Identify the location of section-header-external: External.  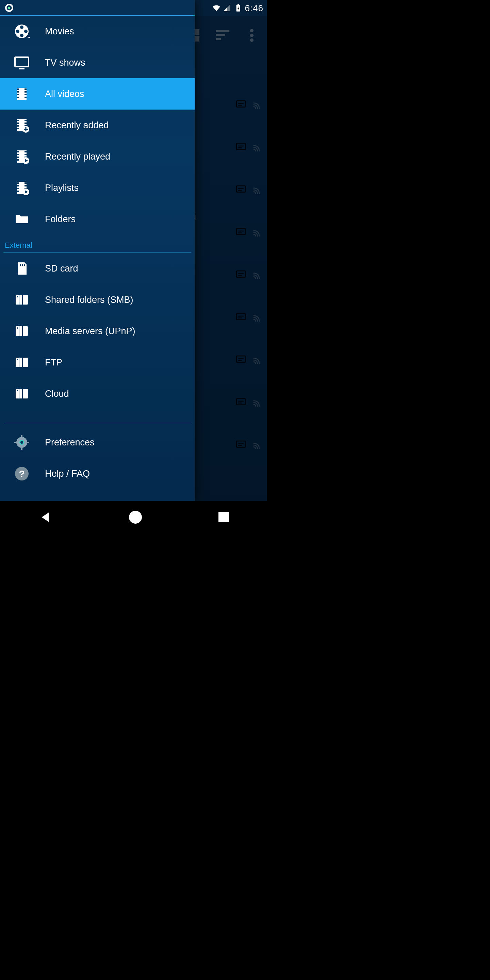
(97, 243).